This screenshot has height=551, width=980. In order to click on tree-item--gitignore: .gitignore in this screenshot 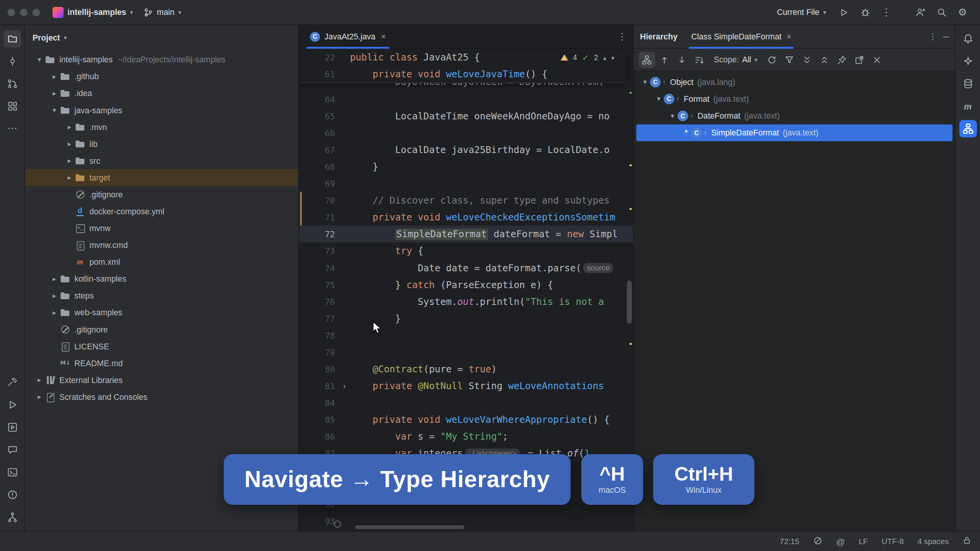, I will do `click(162, 329)`.